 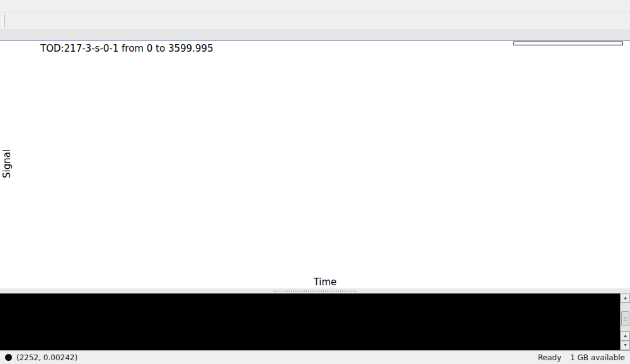 What do you see at coordinates (4, 21) in the screenshot?
I see `toolbar-handle` at bounding box center [4, 21].